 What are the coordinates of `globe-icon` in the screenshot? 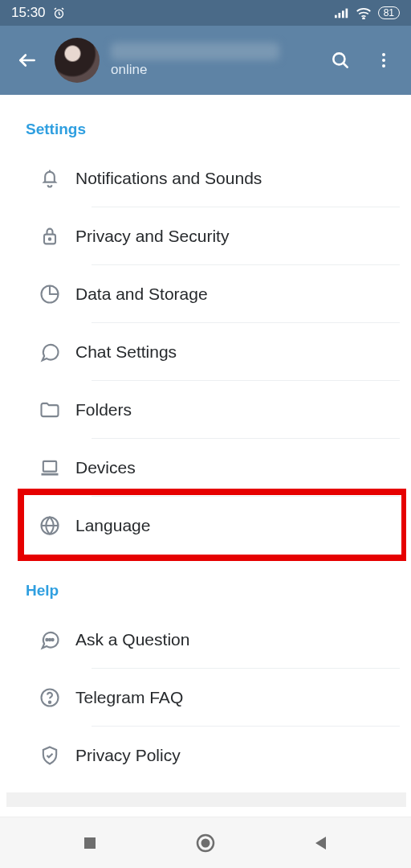 It's located at (50, 526).